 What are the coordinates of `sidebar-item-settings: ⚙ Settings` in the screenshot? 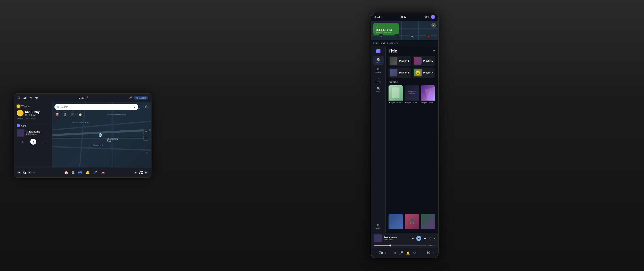 It's located at (378, 226).